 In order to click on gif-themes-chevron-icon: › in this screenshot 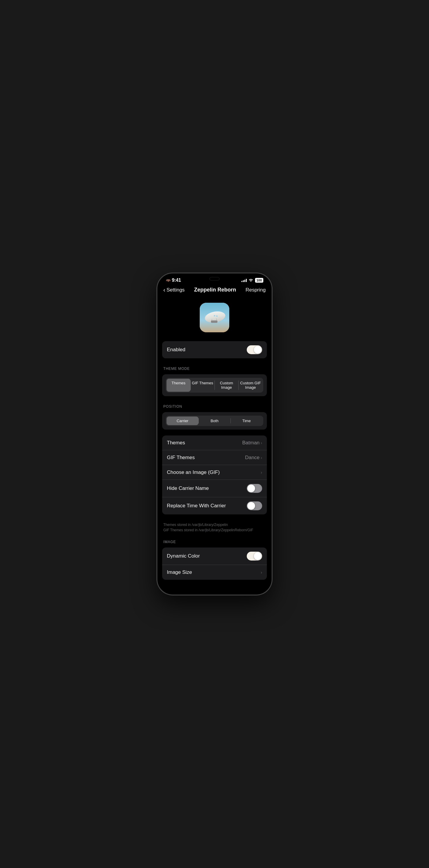, I will do `click(261, 458)`.